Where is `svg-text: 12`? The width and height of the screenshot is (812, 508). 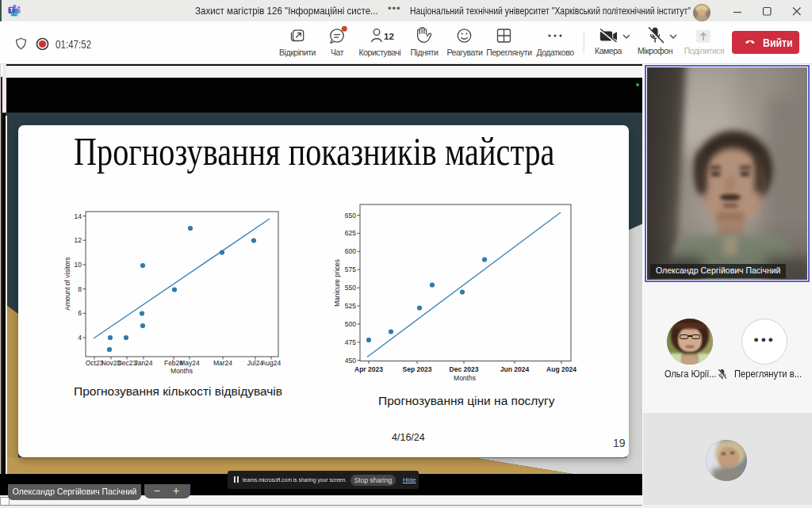
svg-text: 12 is located at coordinates (79, 240).